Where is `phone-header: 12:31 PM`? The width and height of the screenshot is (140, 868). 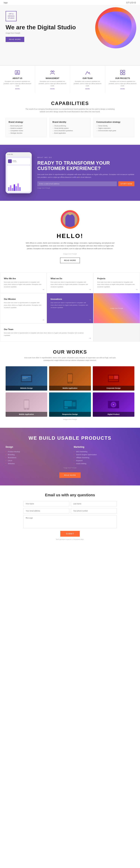
phone-header: 12:31 PM is located at coordinates (19, 154).